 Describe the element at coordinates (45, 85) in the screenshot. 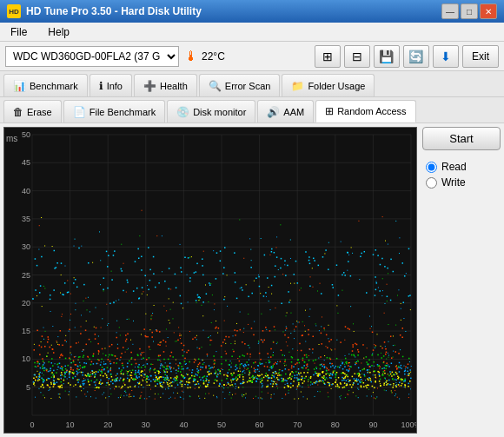

I see `tab-benchmark: 📊 Benchmark` at that location.